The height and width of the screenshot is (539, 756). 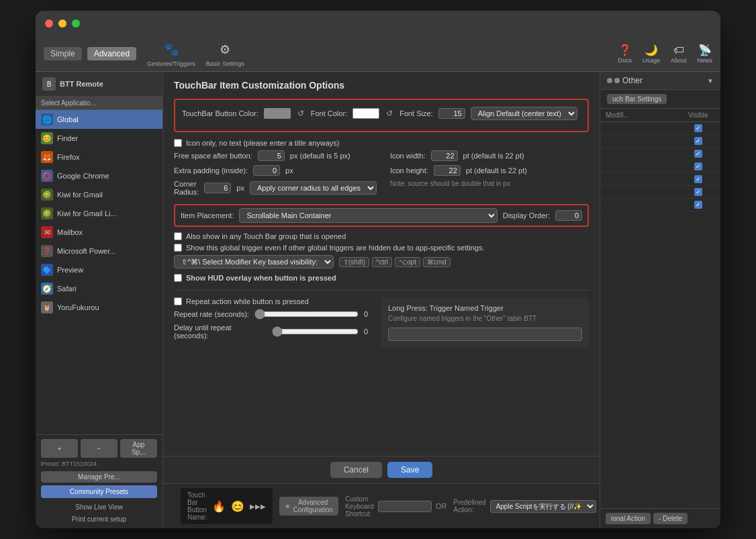 What do you see at coordinates (171, 54) in the screenshot?
I see `gestures-triggers-group: 🐾 Gestures/Triggers` at bounding box center [171, 54].